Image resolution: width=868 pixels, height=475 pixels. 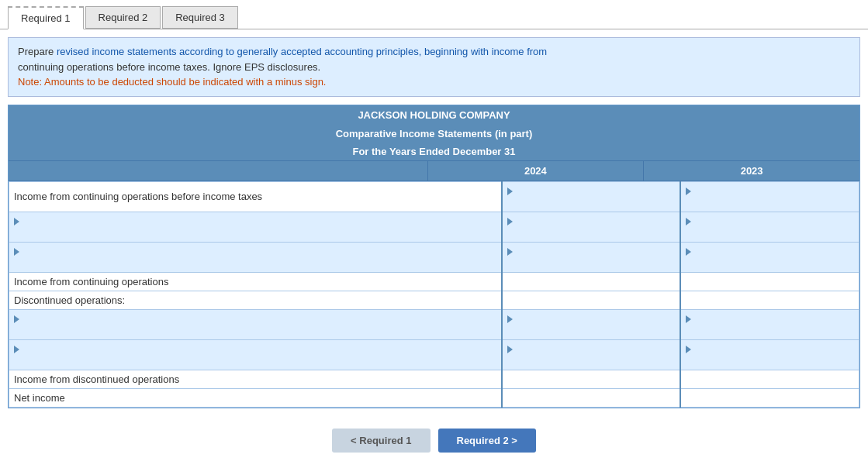 What do you see at coordinates (434, 171) in the screenshot?
I see `column-header-row: 2024 2023` at bounding box center [434, 171].